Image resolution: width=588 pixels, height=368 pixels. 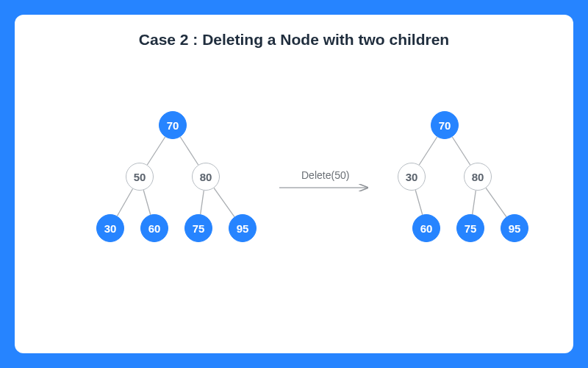 What do you see at coordinates (110, 228) in the screenshot?
I see `before-node-30: 30` at bounding box center [110, 228].